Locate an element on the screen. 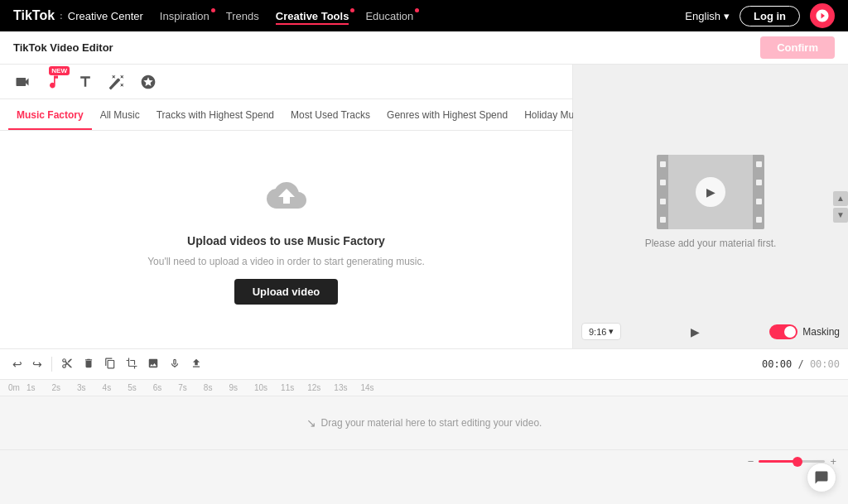 Image resolution: width=848 pixels, height=504 pixels. aspect-ratio-button: 9:16 ▾ is located at coordinates (601, 331).